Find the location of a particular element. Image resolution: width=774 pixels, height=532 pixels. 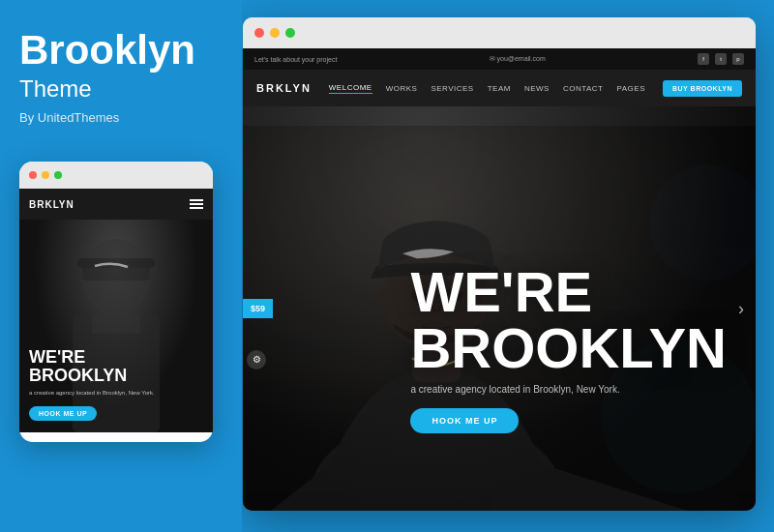

pinterest-icon: p is located at coordinates (738, 59).